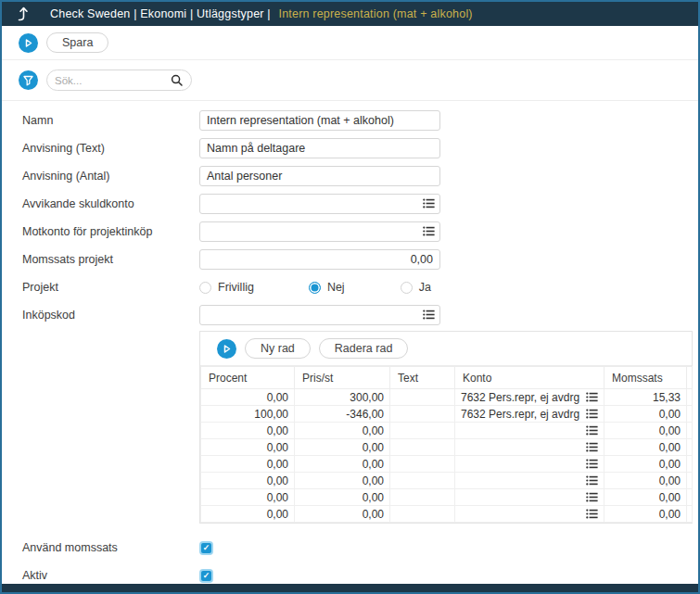  What do you see at coordinates (423, 378) in the screenshot?
I see `col-header-text: Text` at bounding box center [423, 378].